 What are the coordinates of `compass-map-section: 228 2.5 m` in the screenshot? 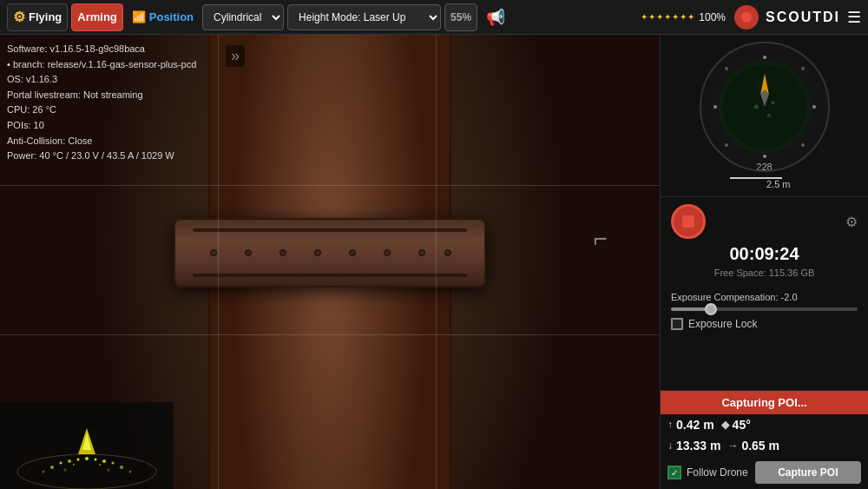 It's located at (764, 116).